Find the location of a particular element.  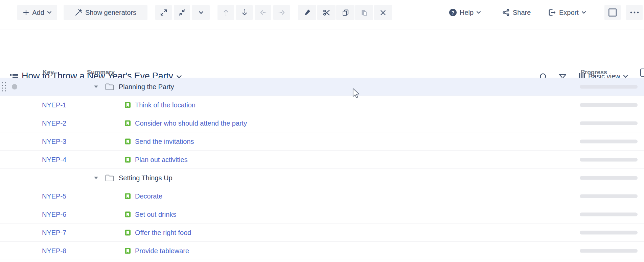

column-header-summary: Summary is located at coordinates (101, 72).